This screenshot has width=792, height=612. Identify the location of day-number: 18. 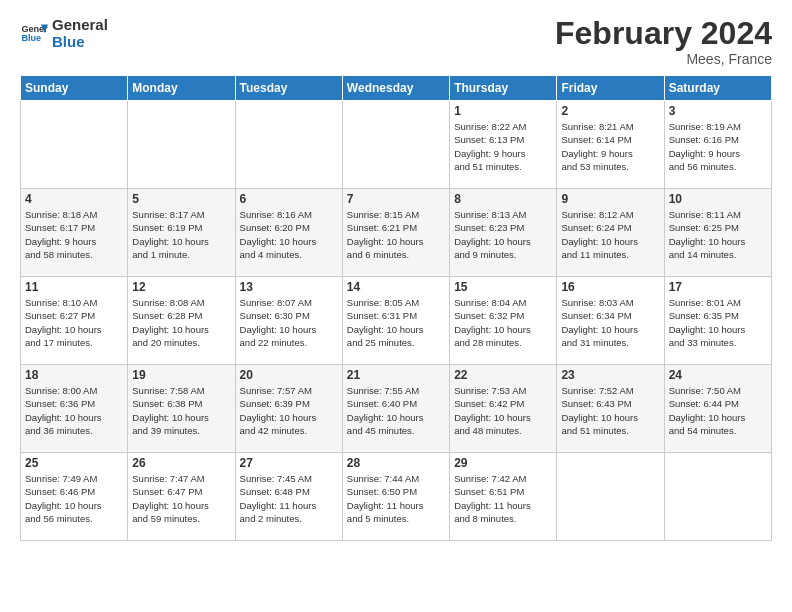
(74, 375).